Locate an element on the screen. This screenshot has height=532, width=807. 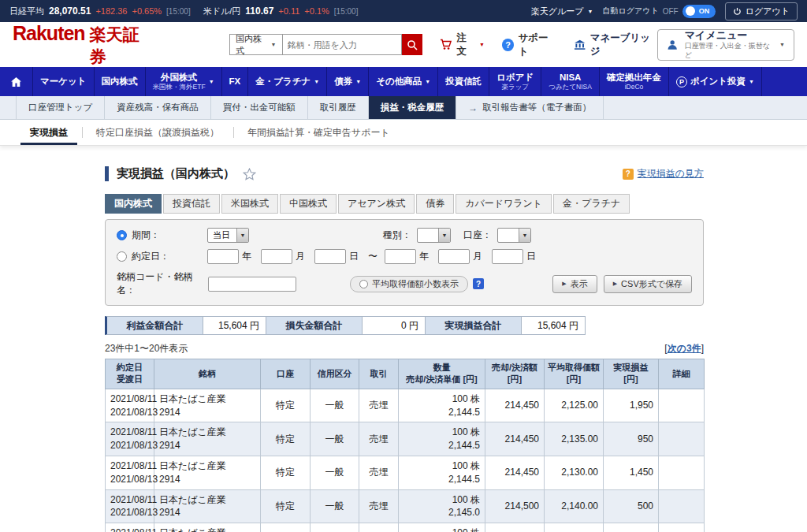
main-nav-item: Pポイント投資▼ is located at coordinates (716, 82).